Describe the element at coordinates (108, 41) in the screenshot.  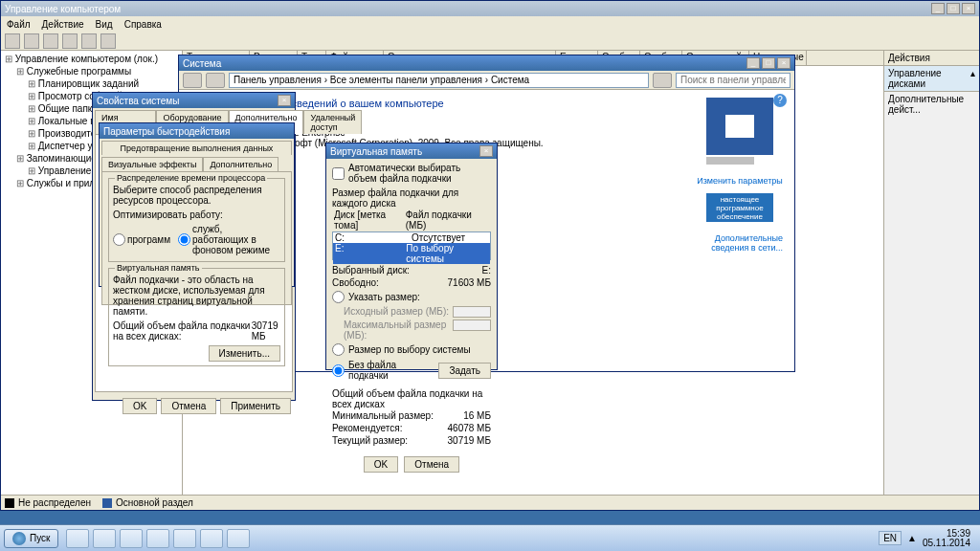
I see `help-icon` at that location.